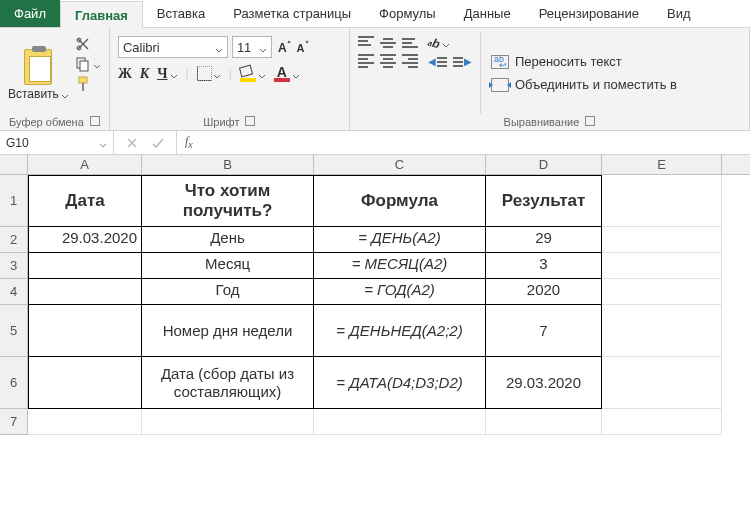 This screenshot has height=529, width=750. What do you see at coordinates (252, 47) in the screenshot?
I see `font-size-select: 11` at bounding box center [252, 47].